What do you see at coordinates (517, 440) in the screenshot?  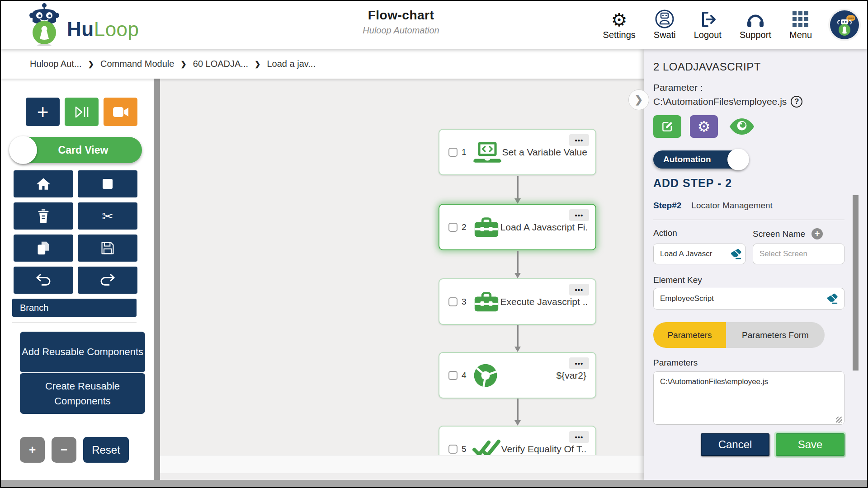 I see `flow-step-5: 5 Verify Equality Of T... •••` at bounding box center [517, 440].